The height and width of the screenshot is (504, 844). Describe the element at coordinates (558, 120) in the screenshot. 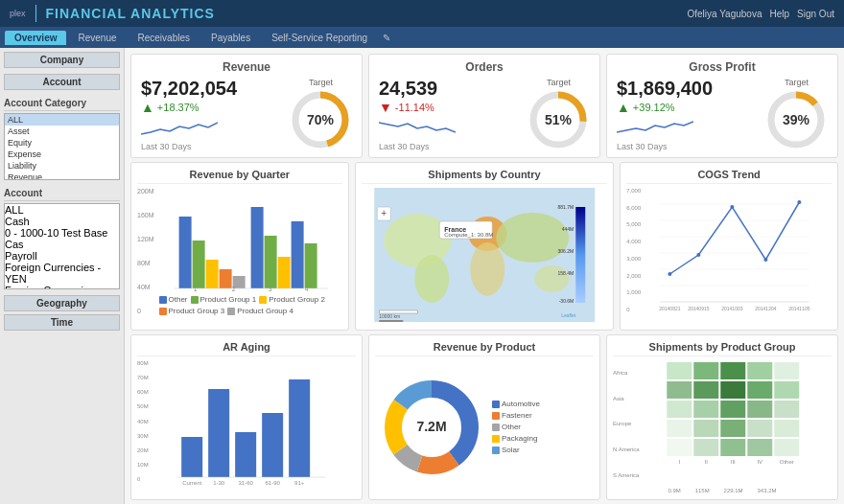

I see `svg-text: 51%` at that location.